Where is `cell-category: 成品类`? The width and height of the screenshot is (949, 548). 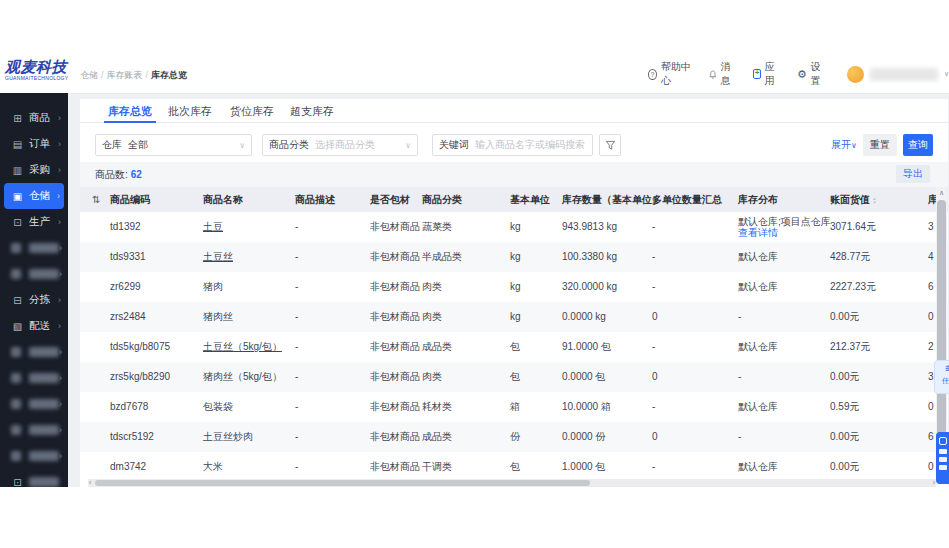
cell-category: 成品类 is located at coordinates (437, 437).